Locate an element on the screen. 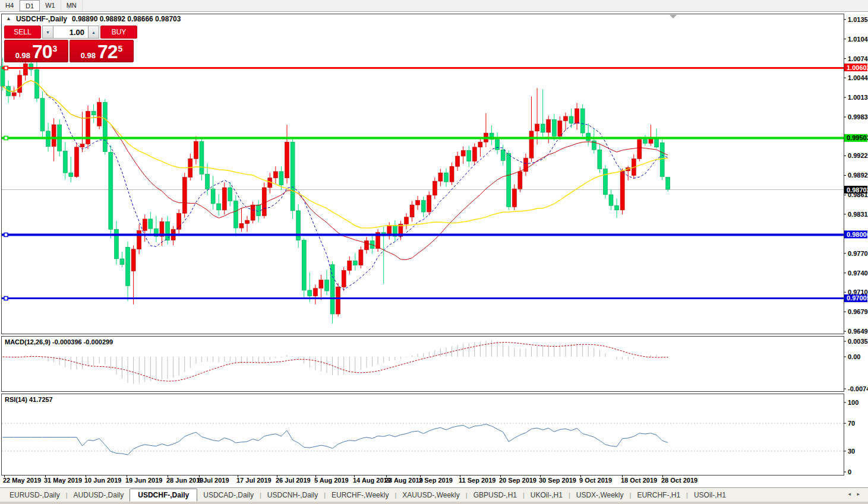  tab-audusd-daily: AUDUSD-,Daily is located at coordinates (99, 495).